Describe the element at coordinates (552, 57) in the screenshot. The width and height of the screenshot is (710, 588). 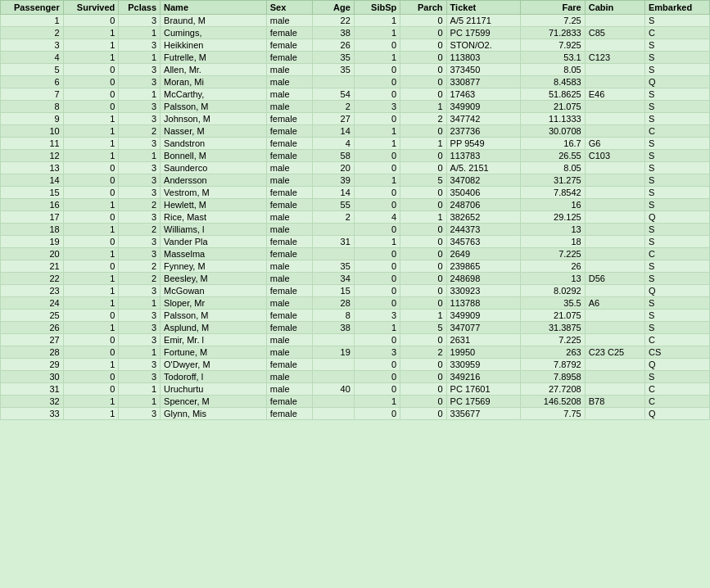
I see `table-cell: 53.1` at that location.